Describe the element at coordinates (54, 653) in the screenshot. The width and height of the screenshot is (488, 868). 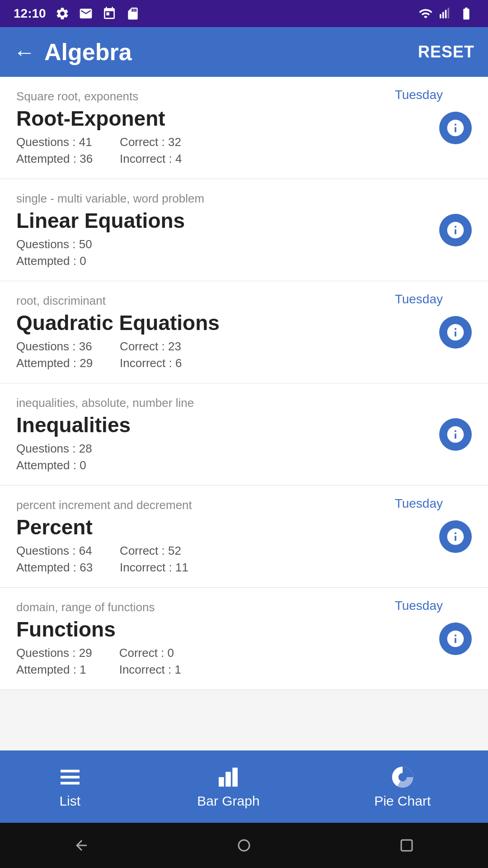
I see `questions-label: Questions : 29` at that location.